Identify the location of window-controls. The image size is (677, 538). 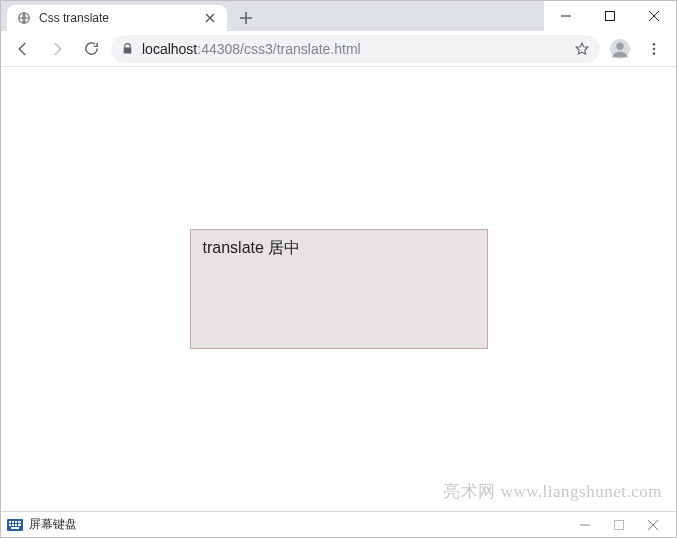
(610, 16).